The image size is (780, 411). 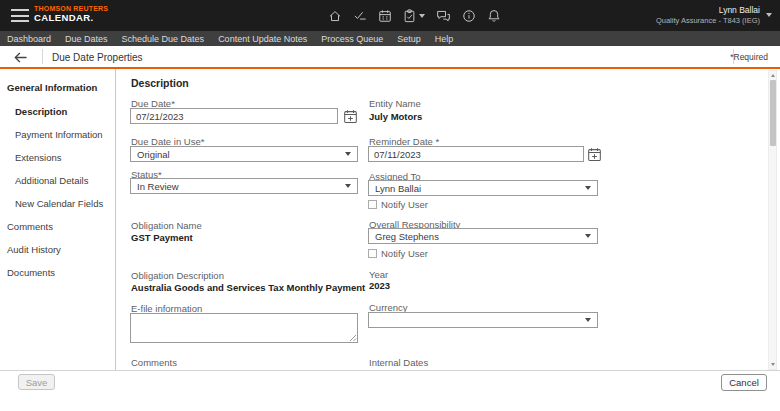 What do you see at coordinates (52, 88) in the screenshot?
I see `sidebar-item-general-information: General Information` at bounding box center [52, 88].